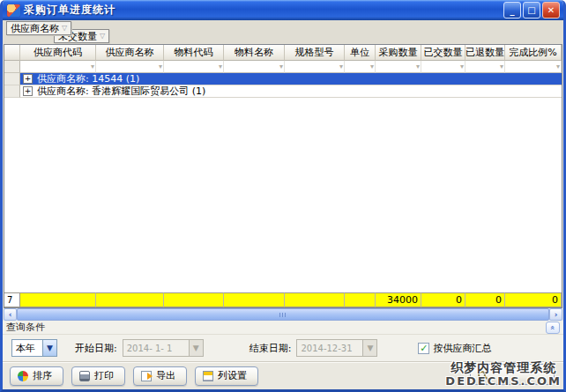 This screenshot has width=566, height=392. What do you see at coordinates (533, 53) in the screenshot?
I see `column-header-completion-pct: 完成比例%` at bounding box center [533, 53].